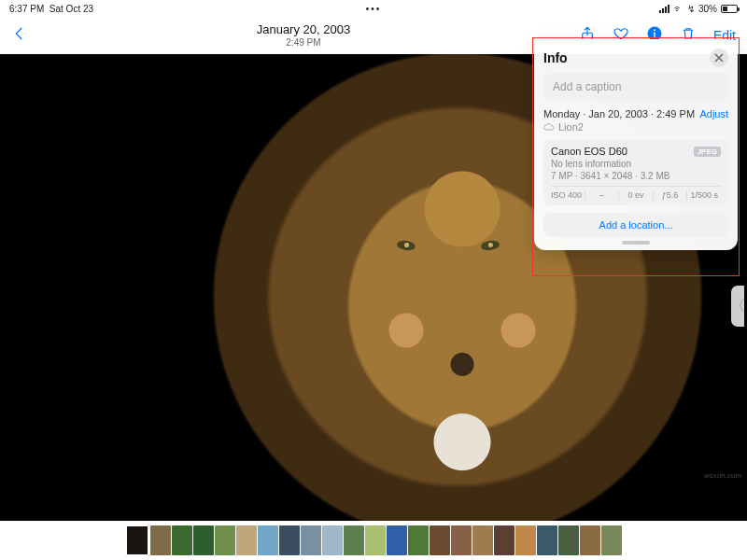 This screenshot has width=747, height=560. What do you see at coordinates (665, 9) in the screenshot?
I see `cell-signal-icon` at bounding box center [665, 9].